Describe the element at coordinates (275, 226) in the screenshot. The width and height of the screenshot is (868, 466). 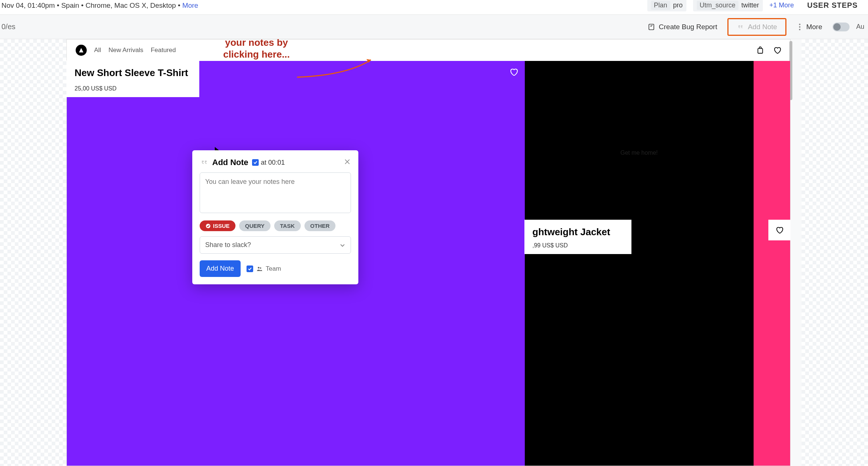
I see `note-category-chips: ISSUE QUERY TASK OTHER` at that location.